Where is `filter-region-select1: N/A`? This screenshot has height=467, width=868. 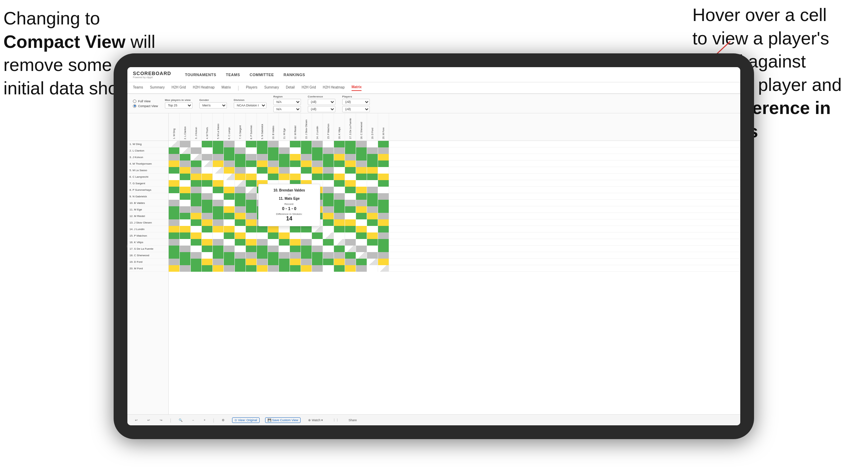
filter-region-select1: N/A is located at coordinates (287, 102).